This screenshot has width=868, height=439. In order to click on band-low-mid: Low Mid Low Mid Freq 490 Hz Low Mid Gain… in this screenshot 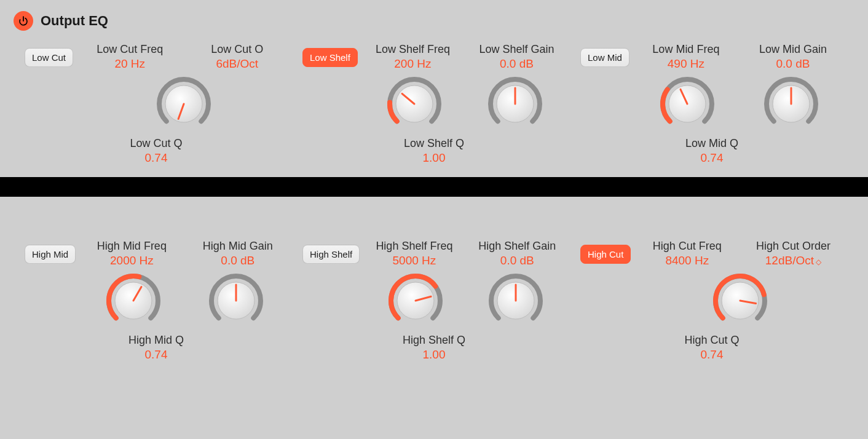, I will do `click(712, 104)`.